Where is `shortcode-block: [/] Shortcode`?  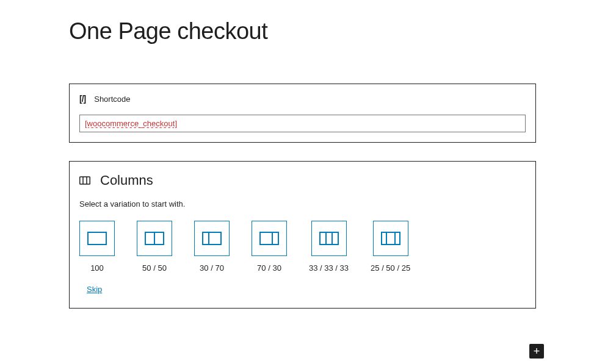
shortcode-block: [/] Shortcode is located at coordinates (303, 113).